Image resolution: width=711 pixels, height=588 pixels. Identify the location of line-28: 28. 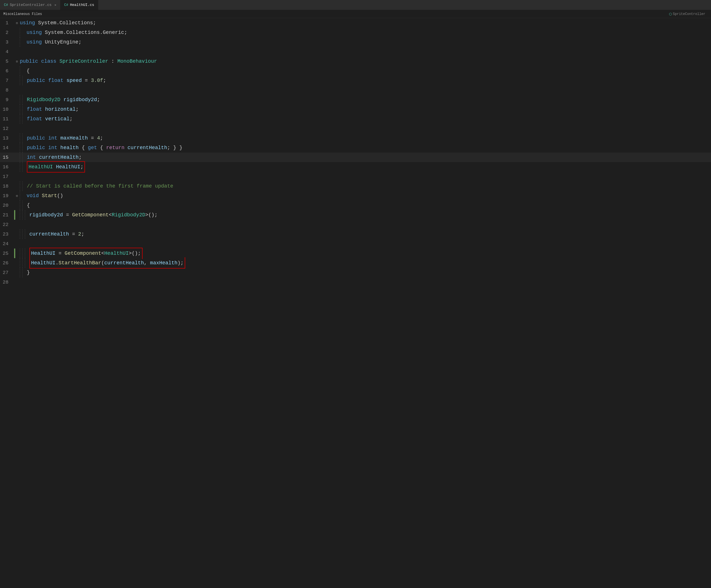
(356, 282).